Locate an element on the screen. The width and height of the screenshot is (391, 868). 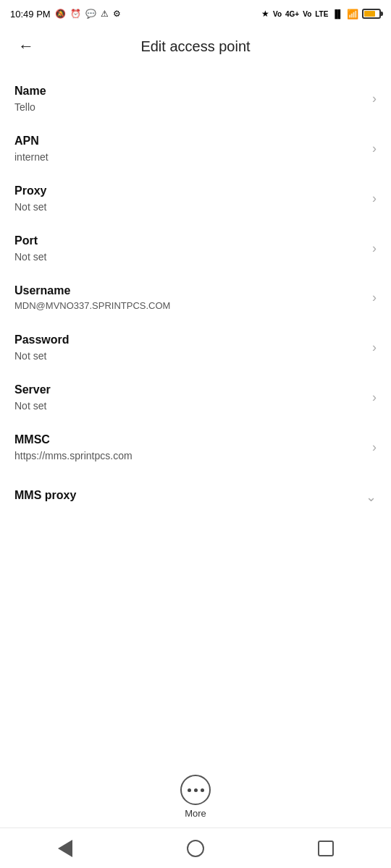
back-nav-icon is located at coordinates (65, 848).